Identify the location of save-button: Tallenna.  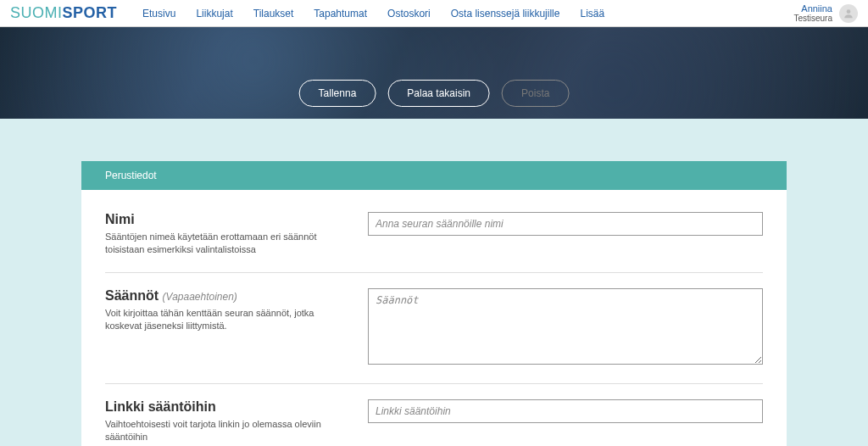
(337, 93).